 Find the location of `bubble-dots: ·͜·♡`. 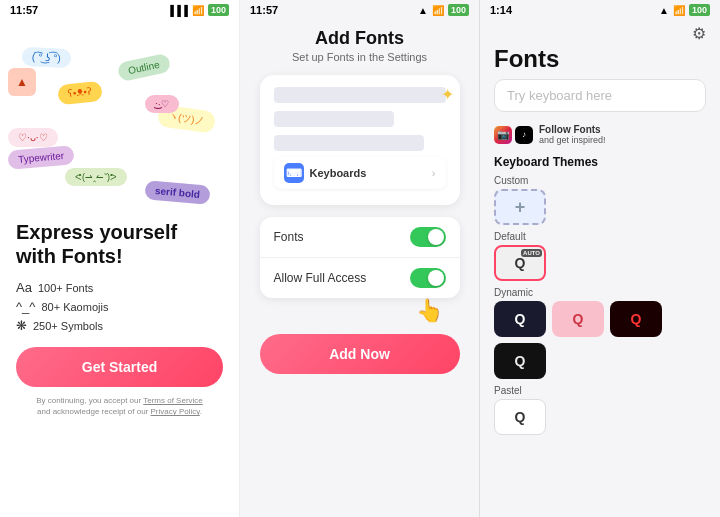

bubble-dots: ·͜·♡ is located at coordinates (162, 104).